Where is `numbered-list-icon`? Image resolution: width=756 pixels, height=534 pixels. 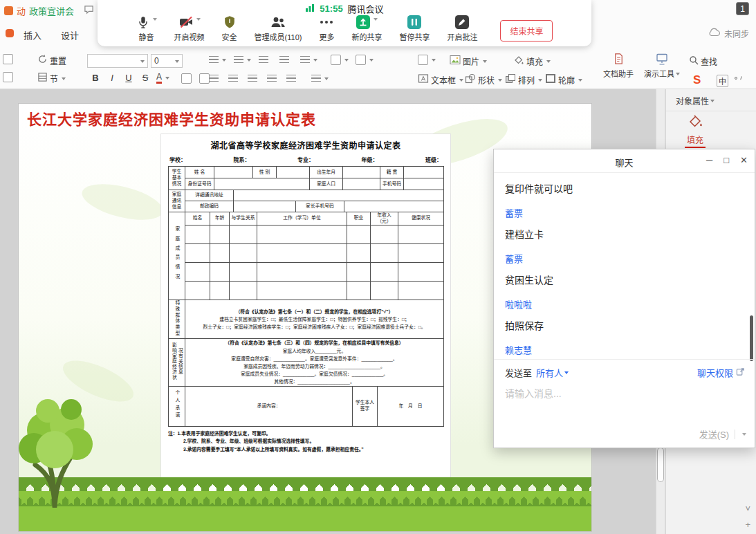
numbered-list-icon is located at coordinates (242, 59).